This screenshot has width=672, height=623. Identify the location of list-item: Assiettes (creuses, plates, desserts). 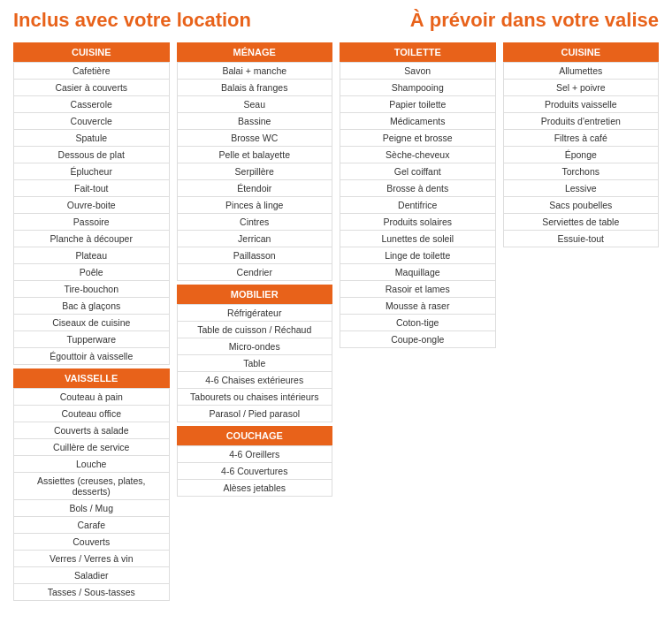
(92, 486).